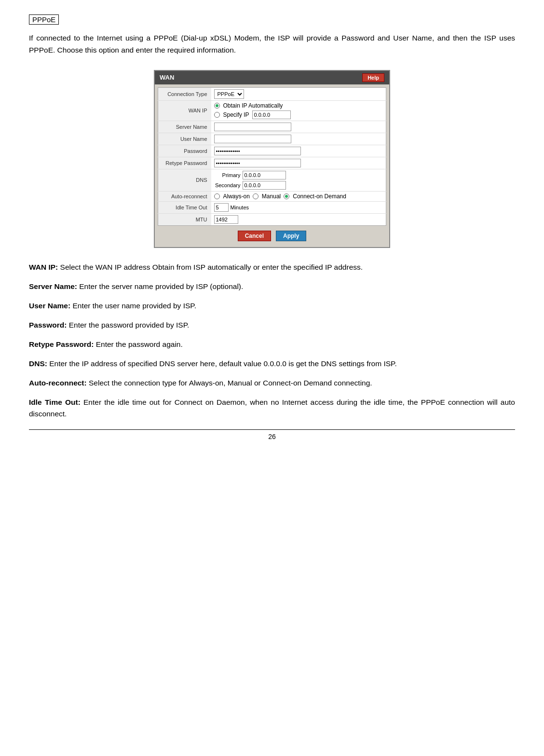  What do you see at coordinates (272, 408) in the screenshot?
I see `term-text: Enter the idle time out for Connect on D…` at bounding box center [272, 408].